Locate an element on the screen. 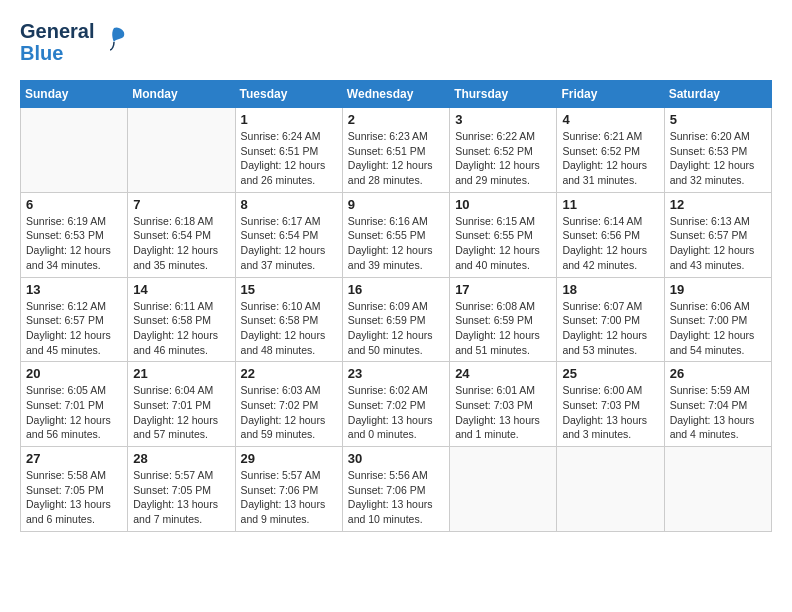 This screenshot has height=612, width=792. weekday-header-row: SundayMondayTuesdayWednesdayThursdayFrid… is located at coordinates (396, 94).